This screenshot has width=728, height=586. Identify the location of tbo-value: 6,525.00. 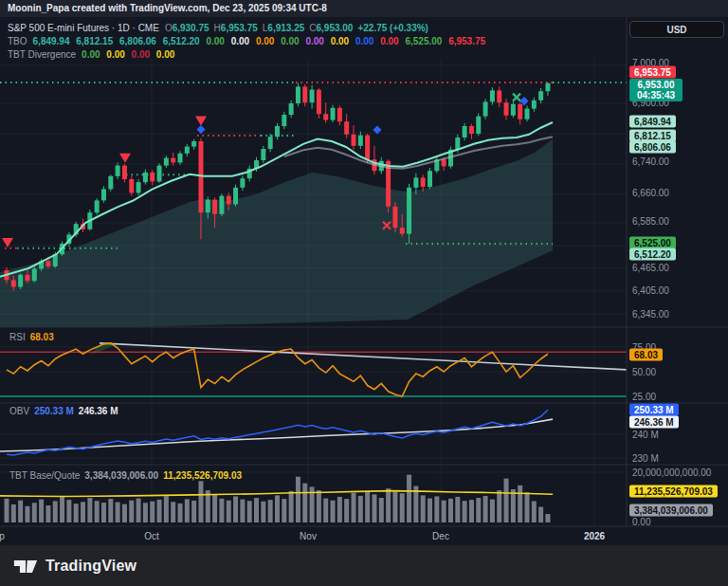
(423, 42).